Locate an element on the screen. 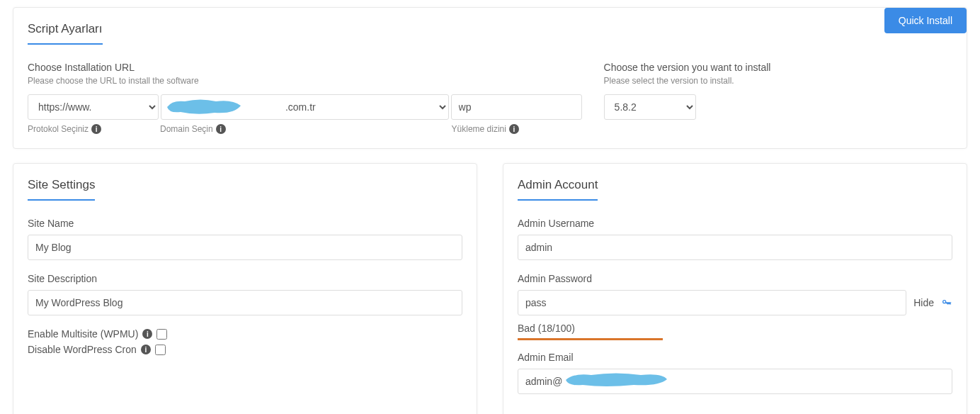 Image resolution: width=980 pixels, height=414 pixels. install-url-section: Choose Installation URL Please choose th… is located at coordinates (305, 98).